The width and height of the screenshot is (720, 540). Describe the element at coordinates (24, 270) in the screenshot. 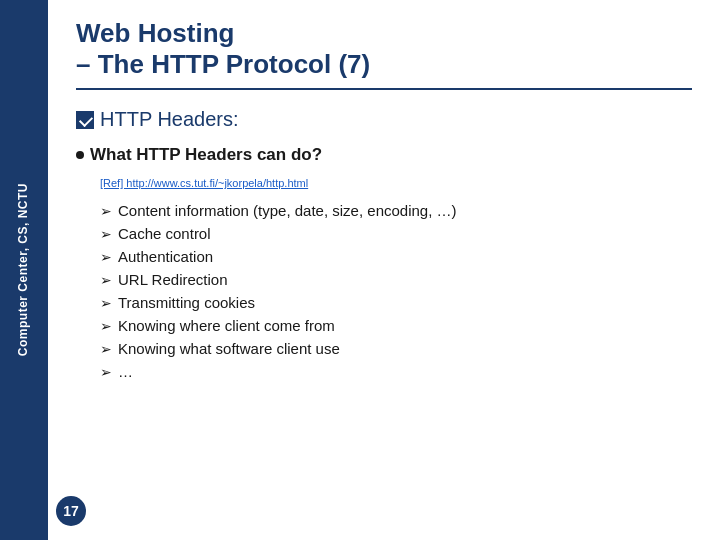

I see `sidebar-label: Computer Center, CS, NCTU` at that location.